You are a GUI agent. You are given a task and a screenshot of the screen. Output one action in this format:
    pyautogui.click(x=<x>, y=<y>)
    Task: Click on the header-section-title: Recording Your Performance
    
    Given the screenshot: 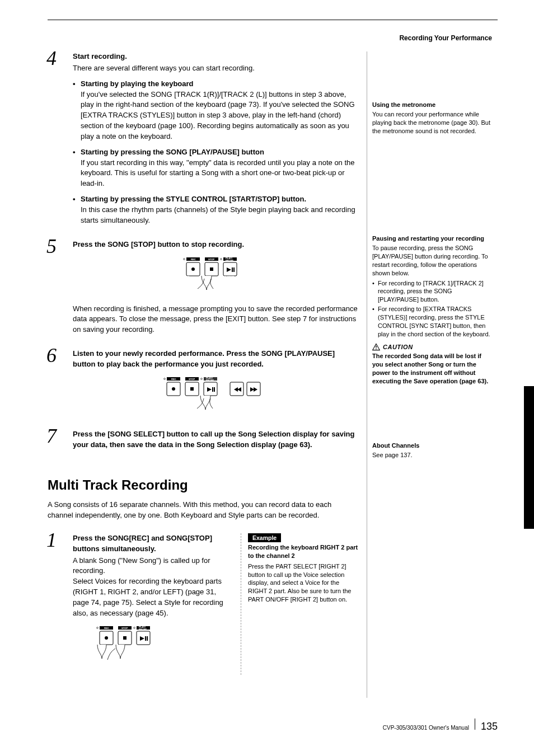 What is the action you would take?
    pyautogui.click(x=446, y=38)
    